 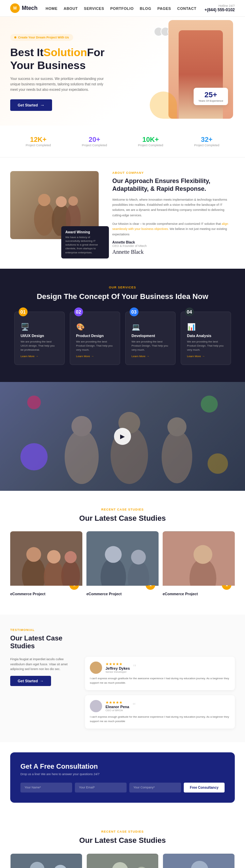 I want to click on service-desc-1: We are providing the best UI/UX design. …, so click(x=39, y=346).